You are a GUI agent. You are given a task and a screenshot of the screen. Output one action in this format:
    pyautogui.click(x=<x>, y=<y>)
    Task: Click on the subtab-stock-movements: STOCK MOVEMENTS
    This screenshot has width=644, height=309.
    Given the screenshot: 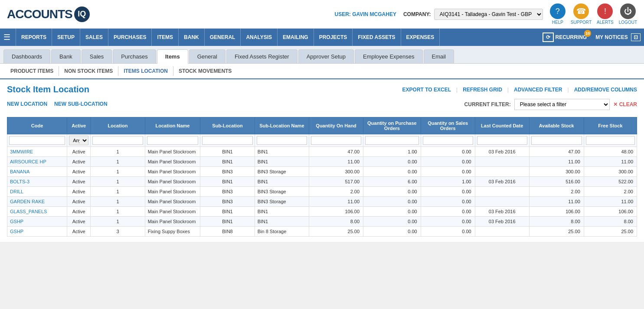 What is the action you would take?
    pyautogui.click(x=205, y=71)
    